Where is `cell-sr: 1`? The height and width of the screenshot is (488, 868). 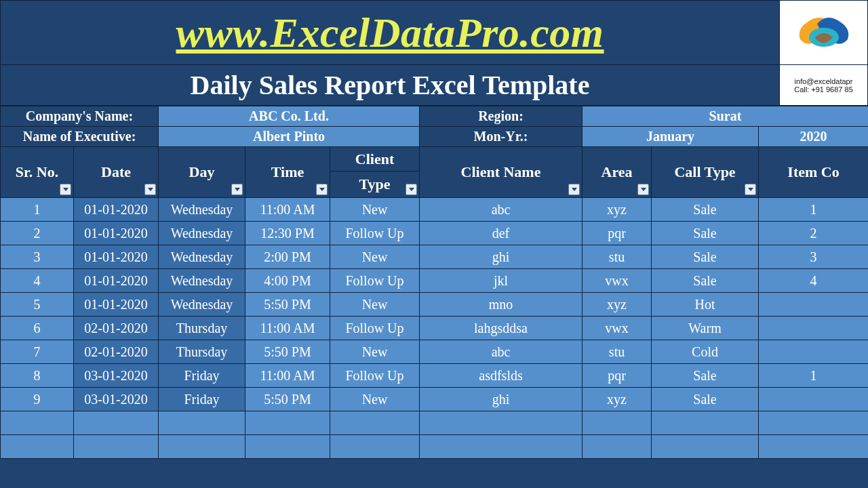 cell-sr: 1 is located at coordinates (37, 210).